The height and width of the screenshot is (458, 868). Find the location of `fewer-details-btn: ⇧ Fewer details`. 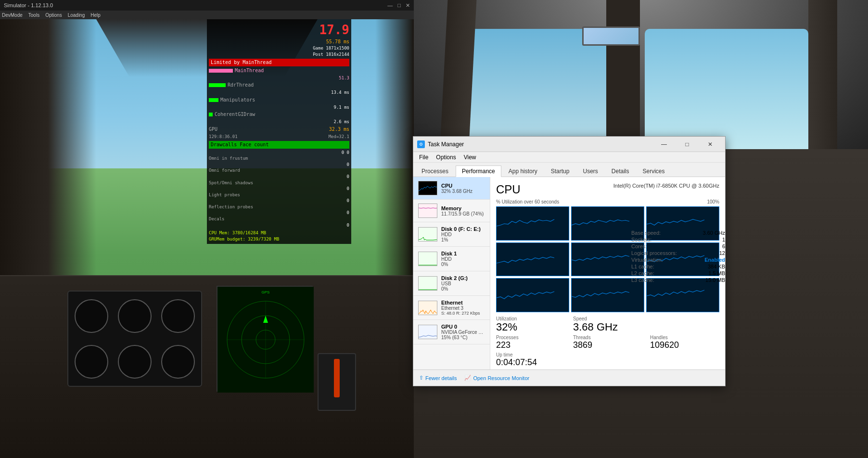

fewer-details-btn: ⇧ Fewer details is located at coordinates (438, 378).